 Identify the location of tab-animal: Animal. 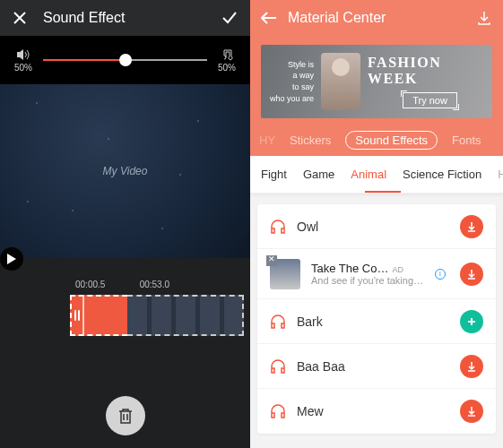
(369, 174).